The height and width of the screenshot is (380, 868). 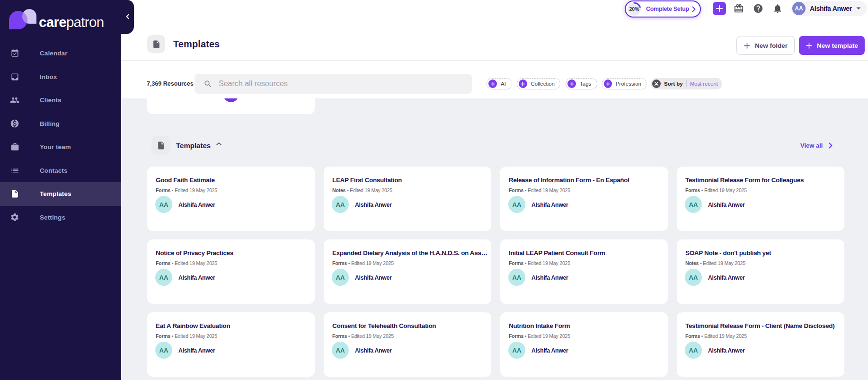 What do you see at coordinates (345, 84) in the screenshot?
I see `search-input` at bounding box center [345, 84].